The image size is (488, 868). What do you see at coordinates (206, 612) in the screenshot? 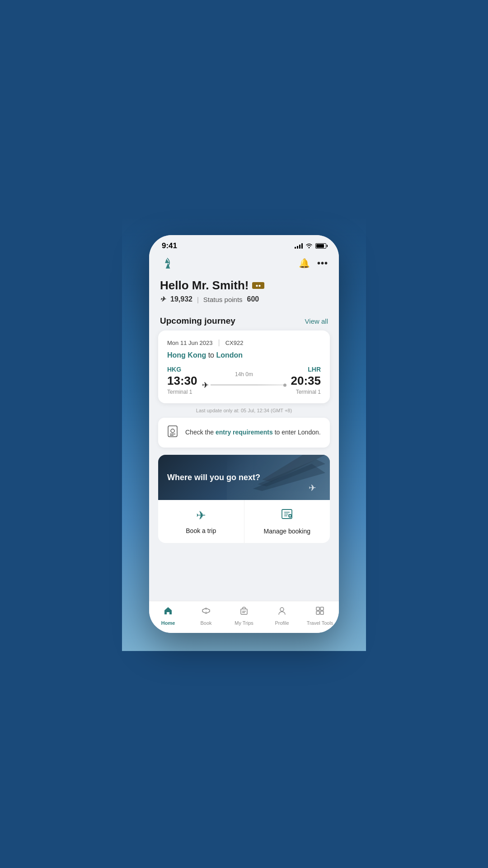
I see `book-icon` at bounding box center [206, 612].